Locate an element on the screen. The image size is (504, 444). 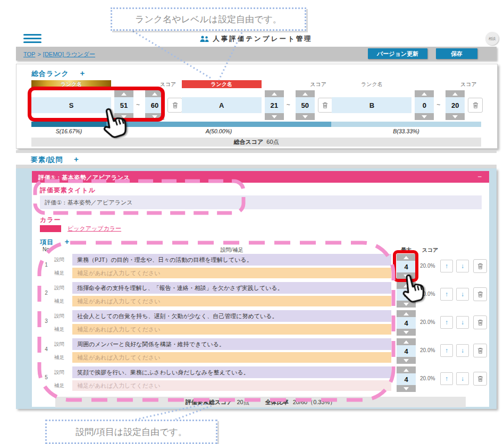
page-title: 人事評価テンプレート管理 is located at coordinates (263, 39).